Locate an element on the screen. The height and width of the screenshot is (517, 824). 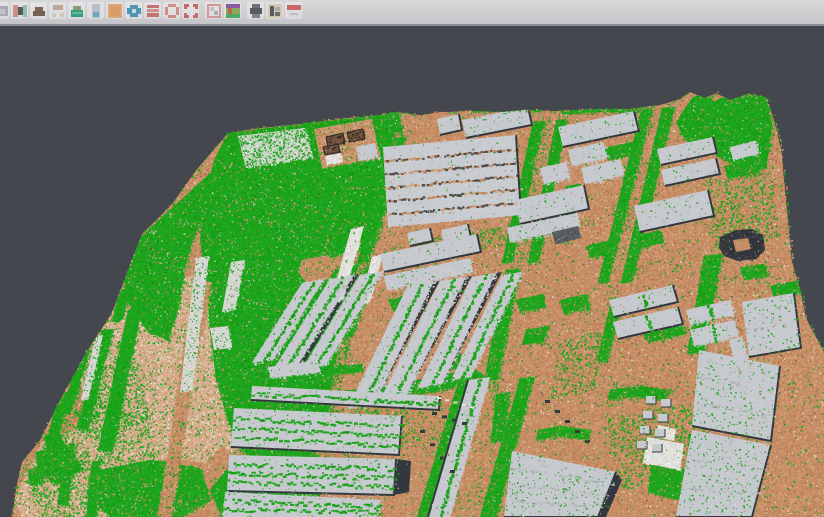
settings-button is located at coordinates (274, 10).